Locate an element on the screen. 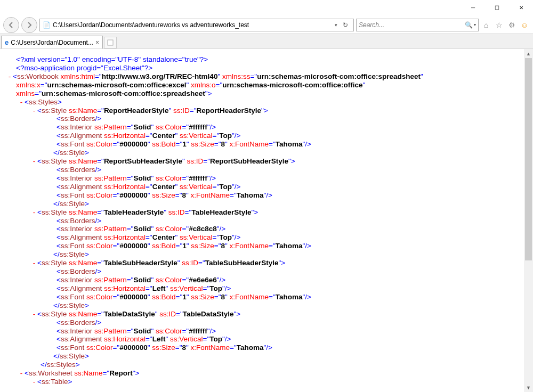  arrow-left-icon is located at coordinates (11, 25).